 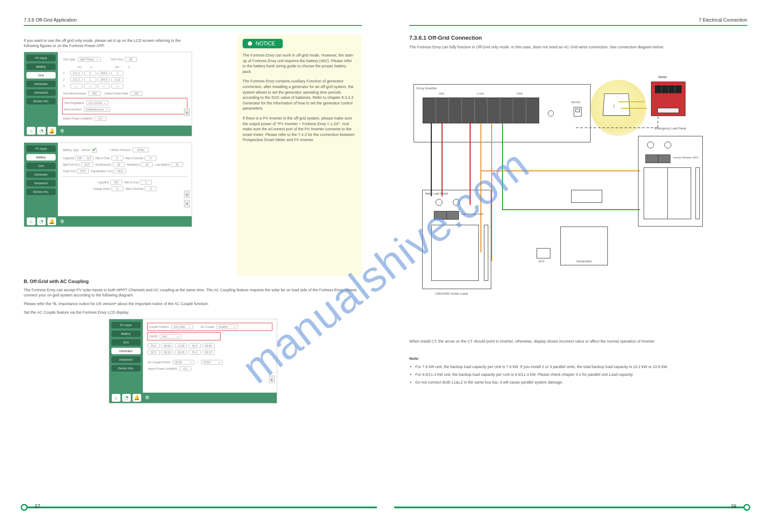 I want to click on protocol-val: eFlex, so click(x=141, y=150).